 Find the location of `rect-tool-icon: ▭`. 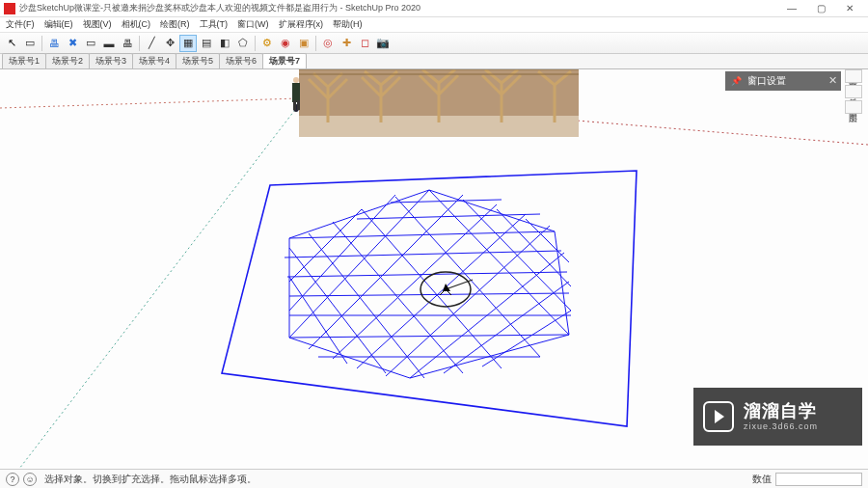

rect-tool-icon: ▭ is located at coordinates (30, 43).